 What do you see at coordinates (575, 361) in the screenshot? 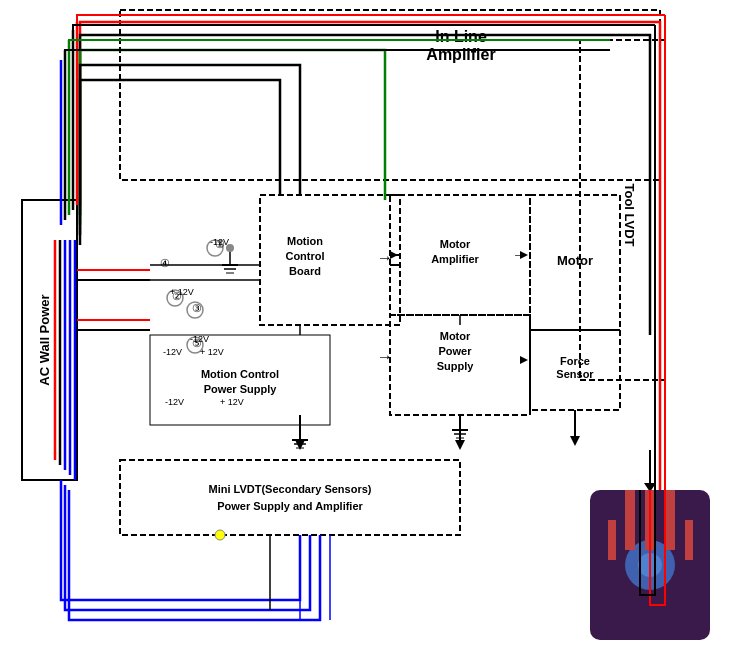
I see `force-sensor-label: Force` at bounding box center [575, 361].